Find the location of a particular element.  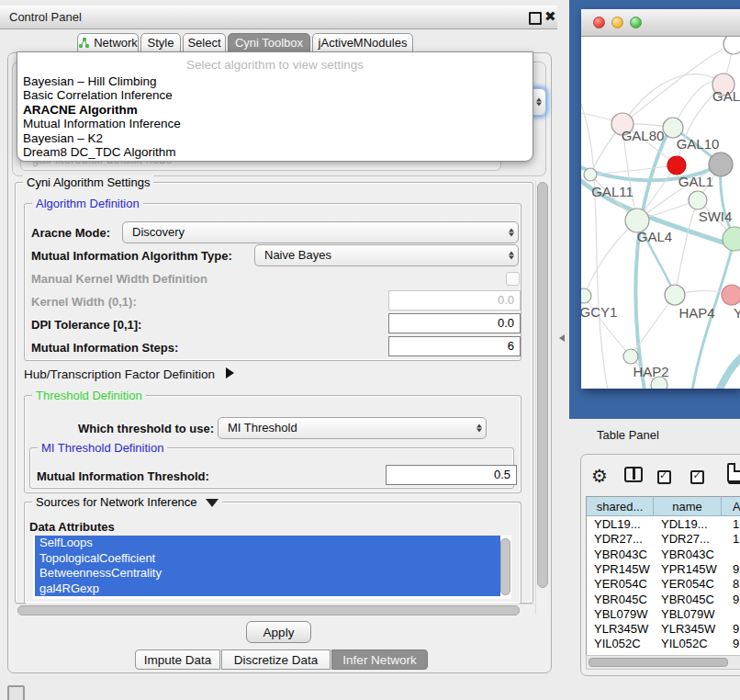

dpi-tolerance-label: DPI Tolerance [0,1]: is located at coordinates (86, 325).